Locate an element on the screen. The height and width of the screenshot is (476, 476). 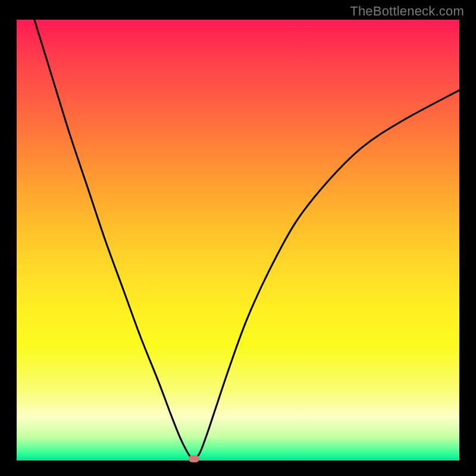
watermark-text: TheBottleneck.com is located at coordinates (407, 11).